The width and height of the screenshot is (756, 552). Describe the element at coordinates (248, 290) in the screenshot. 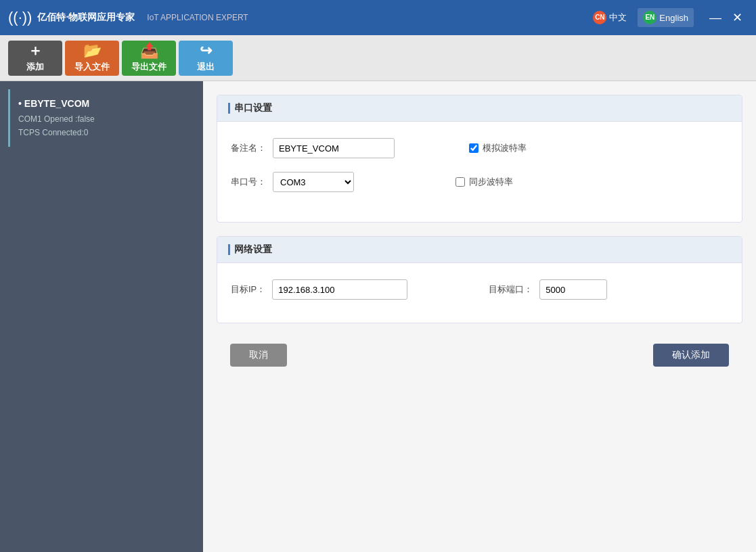

I see `ip-label: 目标IP：` at that location.